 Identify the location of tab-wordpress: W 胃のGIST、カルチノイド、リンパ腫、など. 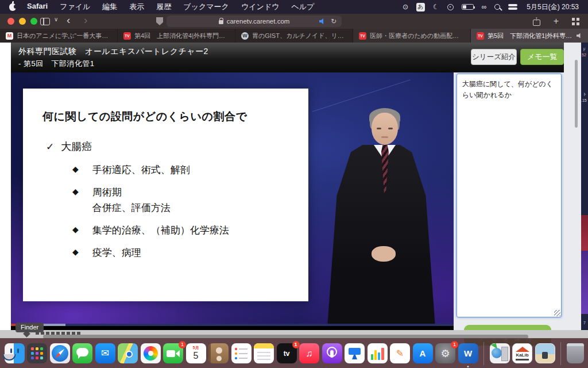
(294, 36).